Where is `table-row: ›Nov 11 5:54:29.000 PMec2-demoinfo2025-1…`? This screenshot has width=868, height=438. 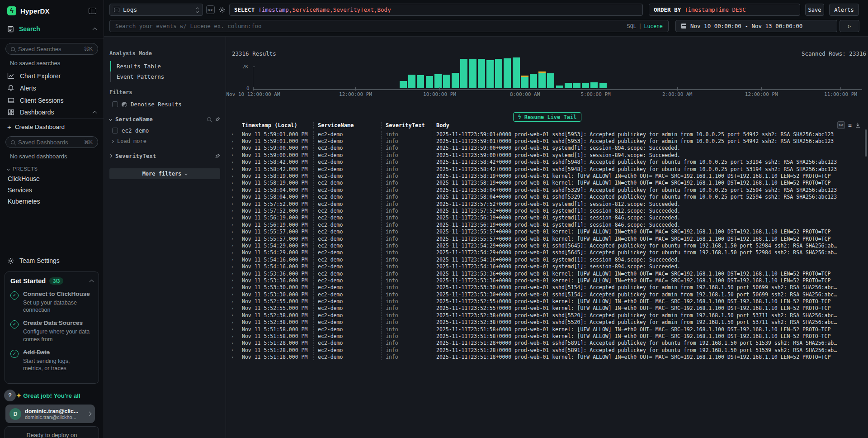 table-row: ›Nov 11 5:54:29.000 PMec2-demoinfo2025-1… is located at coordinates (542, 252).